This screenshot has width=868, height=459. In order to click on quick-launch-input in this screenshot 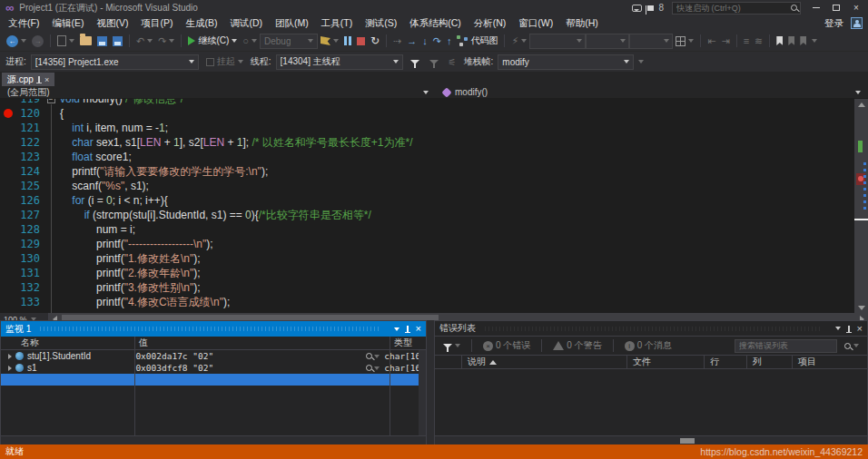, I will do `click(736, 8)`.